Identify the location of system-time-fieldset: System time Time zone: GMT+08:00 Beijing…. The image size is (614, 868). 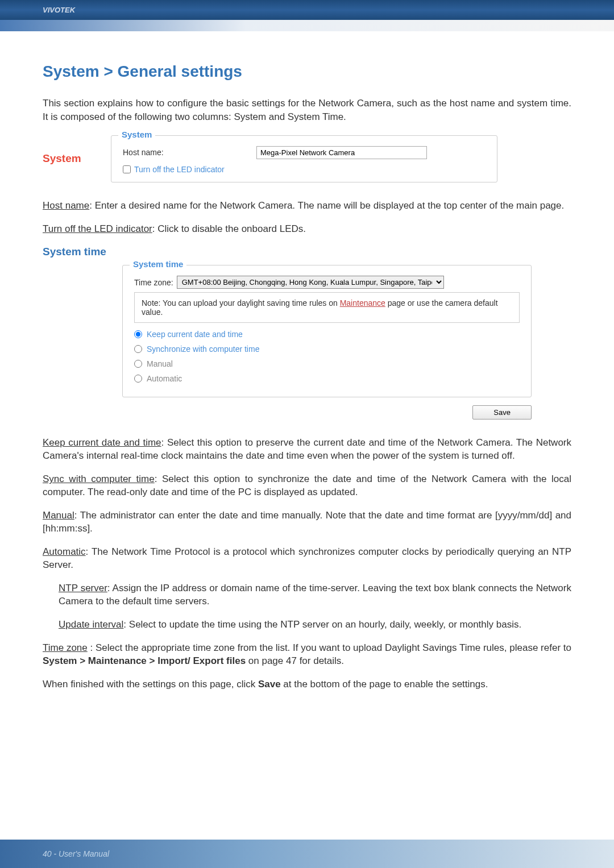
(327, 331).